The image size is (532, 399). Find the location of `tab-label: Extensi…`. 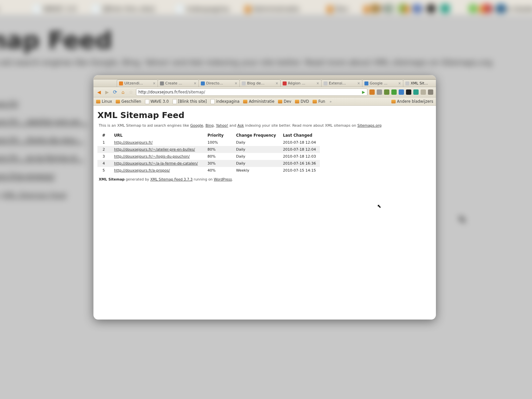

tab-label: Extensi… is located at coordinates (337, 83).